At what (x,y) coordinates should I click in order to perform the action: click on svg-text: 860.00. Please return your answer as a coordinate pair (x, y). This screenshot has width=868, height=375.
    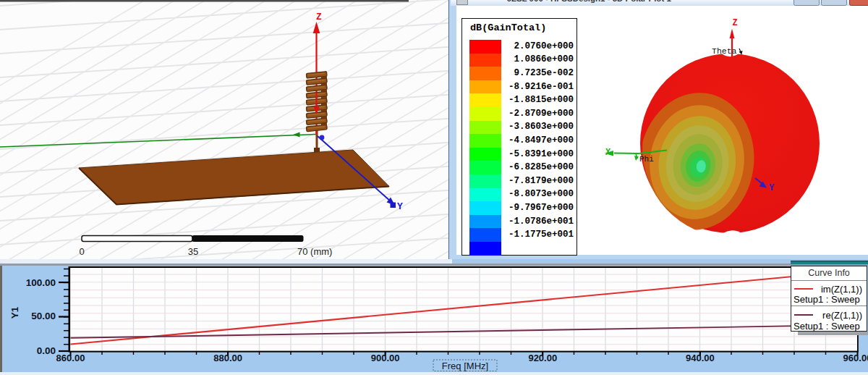
    Looking at the image, I should click on (71, 358).